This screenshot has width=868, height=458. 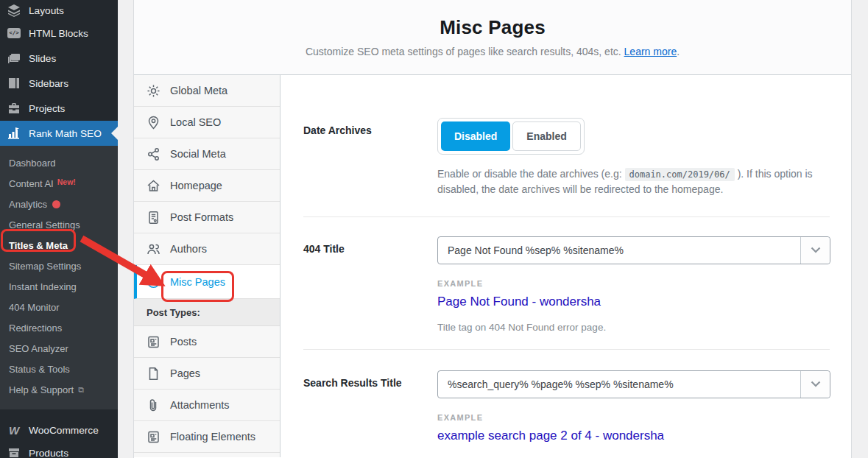 What do you see at coordinates (14, 58) in the screenshot?
I see `slides-icon` at bounding box center [14, 58].